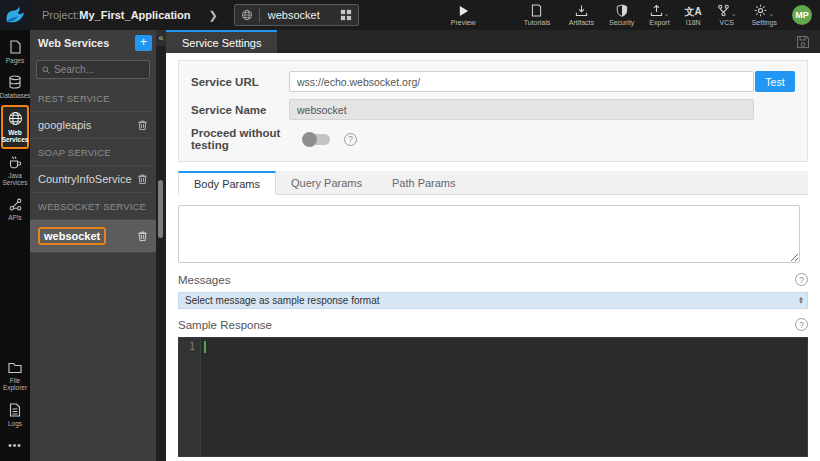  What do you see at coordinates (15, 209) in the screenshot?
I see `rail-item-apis: APIs` at bounding box center [15, 209].